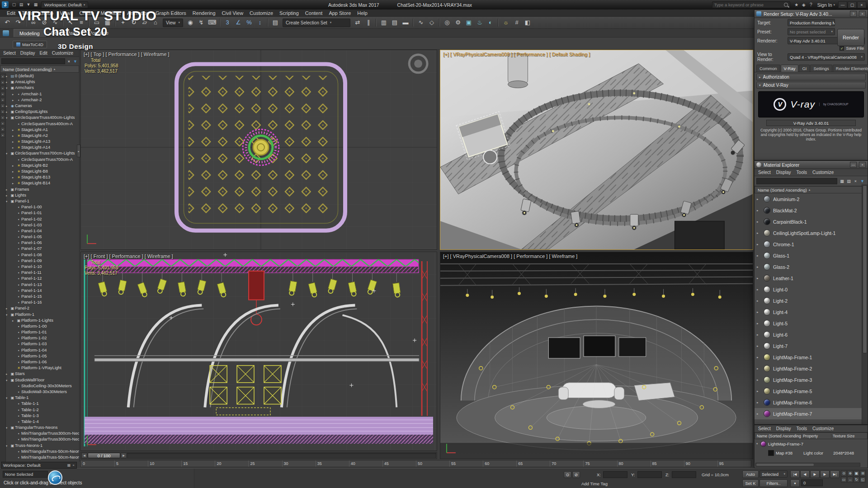 This screenshot has height=488, width=868. What do you see at coordinates (79, 151) in the screenshot?
I see `viewport-layout-tabs-handle` at bounding box center [79, 151].